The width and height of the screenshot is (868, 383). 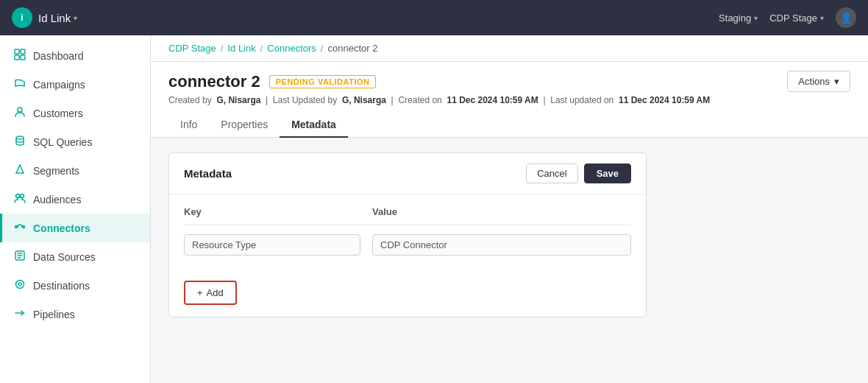 I want to click on sidebar-item-label: Dashboard, so click(x=59, y=56).